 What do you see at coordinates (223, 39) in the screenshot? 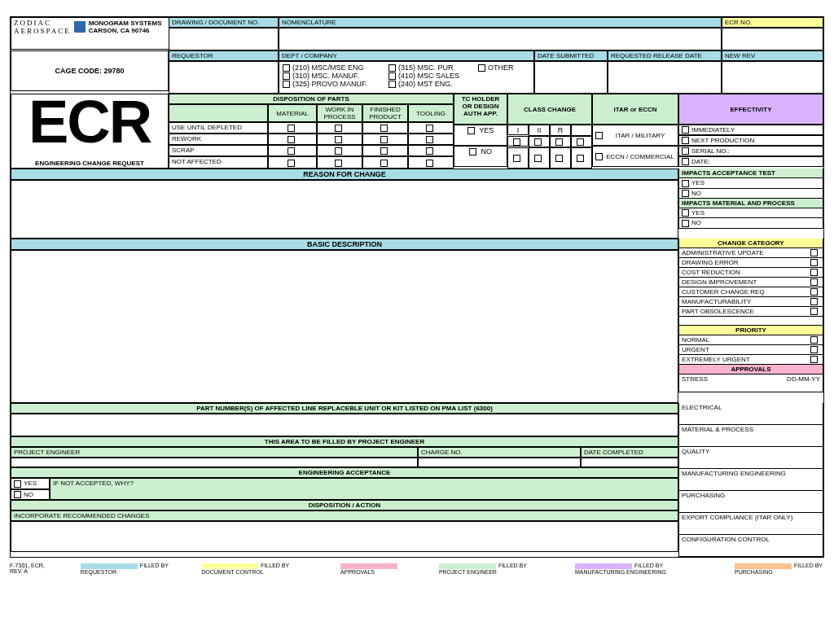
I see `drawing-doc-input` at bounding box center [223, 39].